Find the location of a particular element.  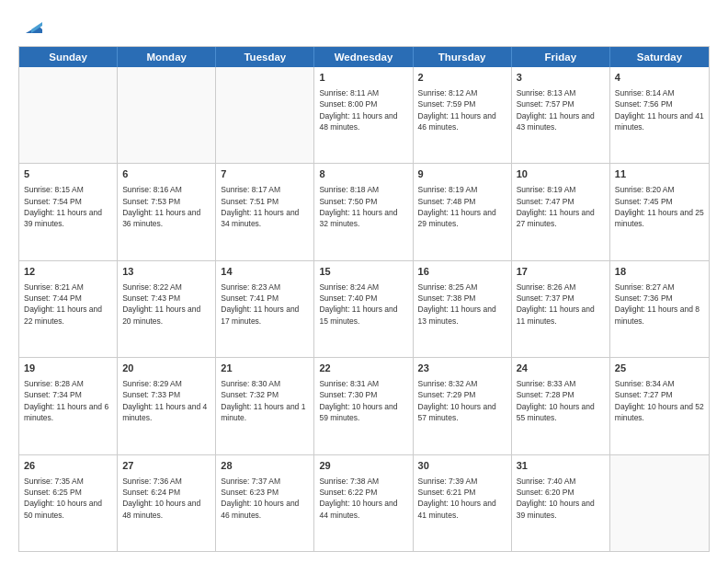

calendar-cell: 30Sunrise: 7:39 AMSunset: 6:21 PMDayligh… is located at coordinates (463, 503).